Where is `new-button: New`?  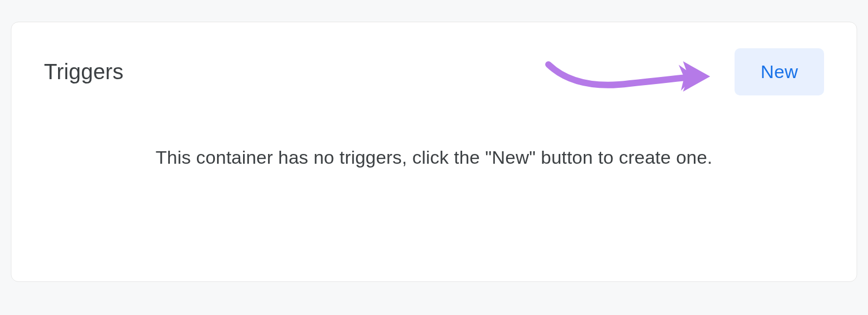
new-button: New is located at coordinates (779, 72).